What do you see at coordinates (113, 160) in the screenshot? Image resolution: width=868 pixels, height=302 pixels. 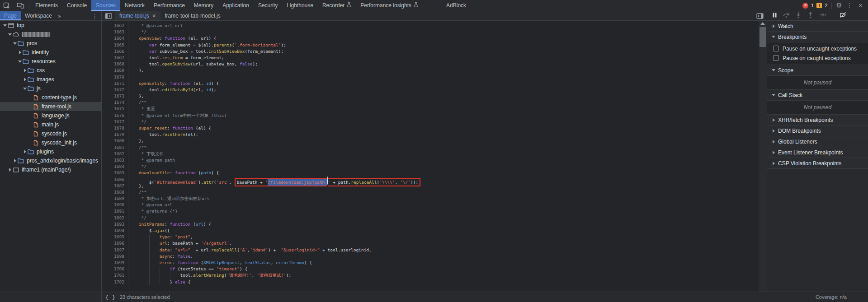 I see `line-number: 1683` at bounding box center [113, 160].